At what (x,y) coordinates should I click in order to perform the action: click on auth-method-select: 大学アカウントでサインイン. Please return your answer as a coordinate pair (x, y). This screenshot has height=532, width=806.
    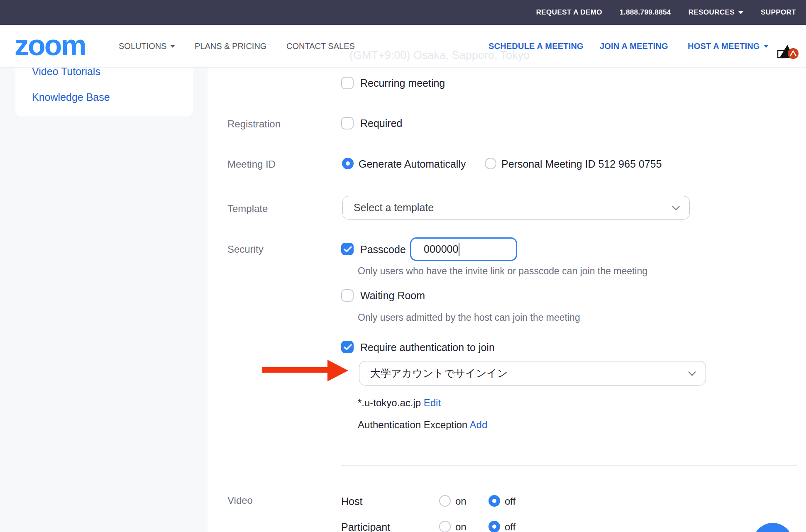
    Looking at the image, I should click on (532, 373).